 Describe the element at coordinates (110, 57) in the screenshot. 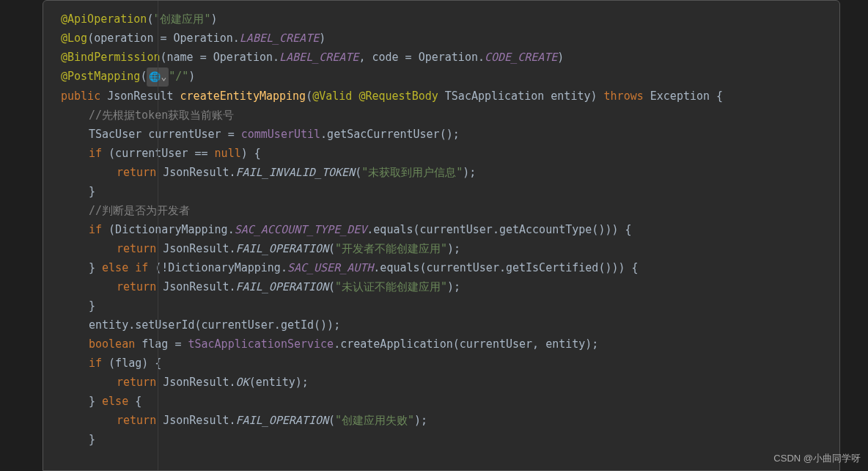

I see `annotation: @BindPermission` at that location.